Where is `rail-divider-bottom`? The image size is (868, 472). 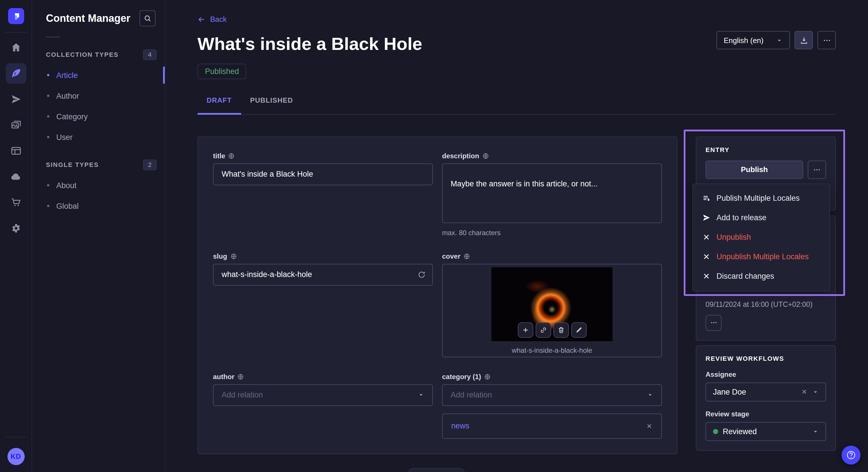
rail-divider-bottom is located at coordinates (16, 437).